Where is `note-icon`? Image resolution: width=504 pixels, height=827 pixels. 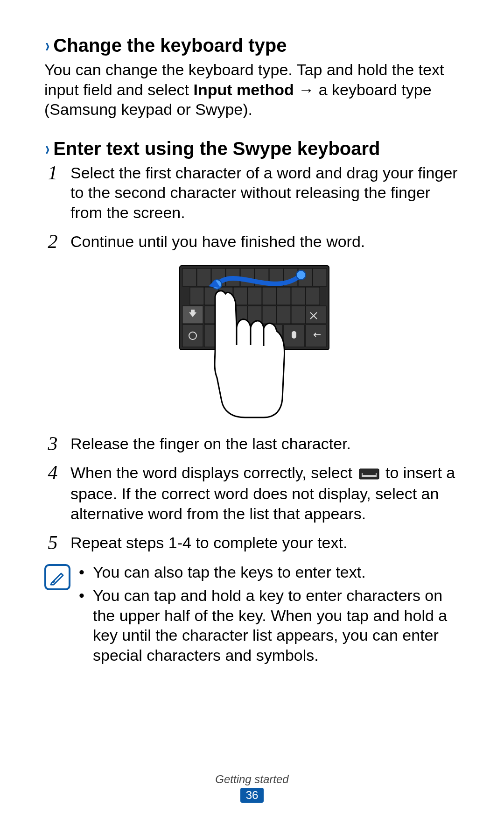
note-icon is located at coordinates (57, 577).